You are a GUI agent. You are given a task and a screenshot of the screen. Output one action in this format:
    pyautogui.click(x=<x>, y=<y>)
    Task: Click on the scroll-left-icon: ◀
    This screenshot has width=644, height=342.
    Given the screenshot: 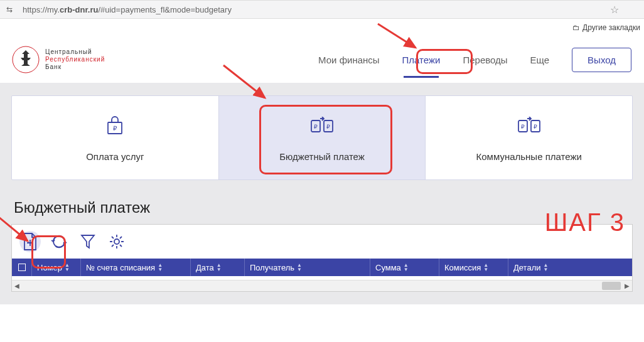 What is the action you would take?
    pyautogui.click(x=17, y=286)
    